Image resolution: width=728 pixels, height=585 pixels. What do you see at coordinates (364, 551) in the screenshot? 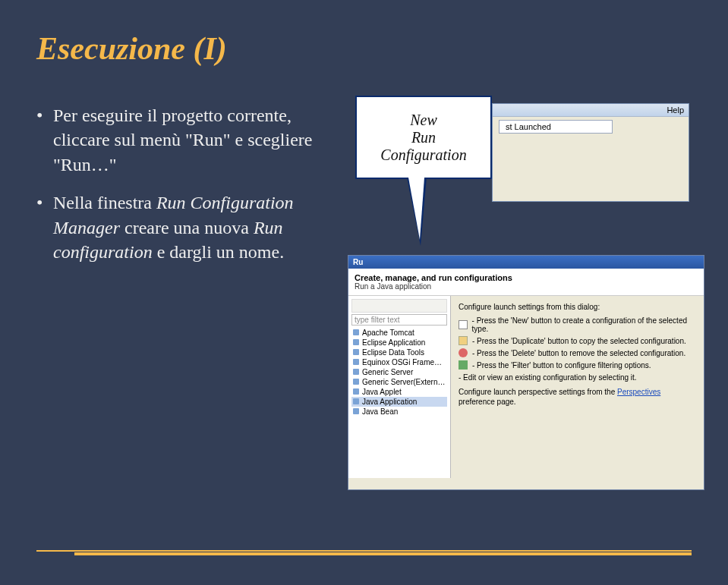
I see `bottom-bar-thin` at bounding box center [364, 551].